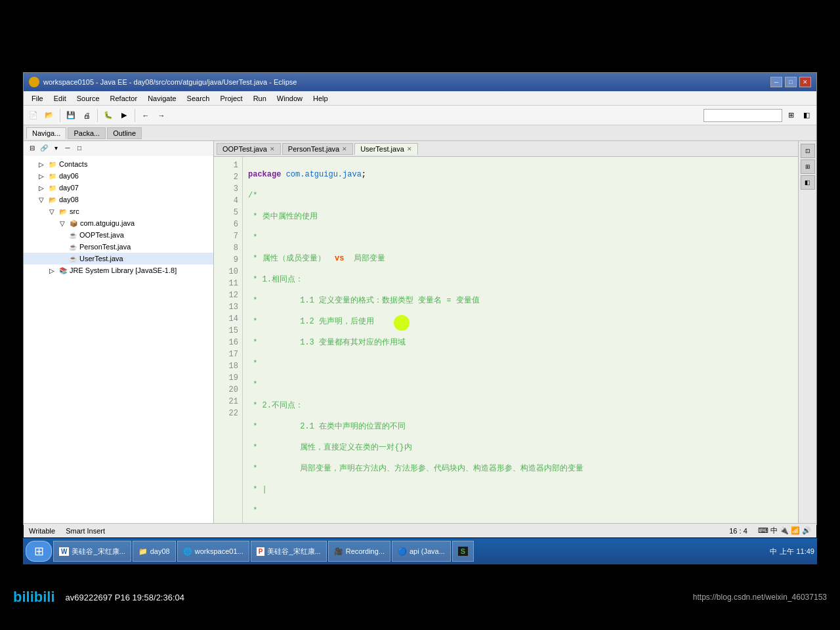  I want to click on maximize-view-button: □, so click(79, 148).